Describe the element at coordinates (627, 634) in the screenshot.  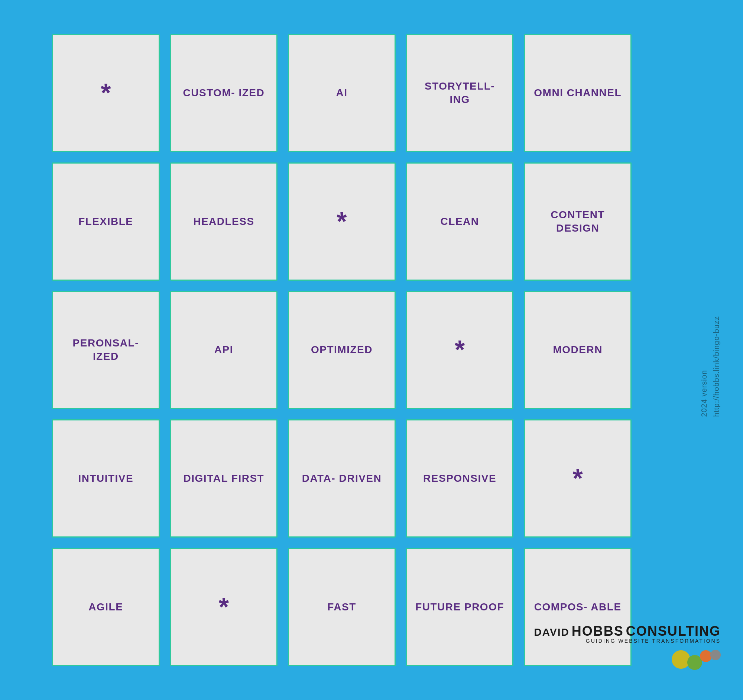
I see `brand-name-block: DAVID HOBBS CONSULTING GUIDING WEBSITE T…` at that location.